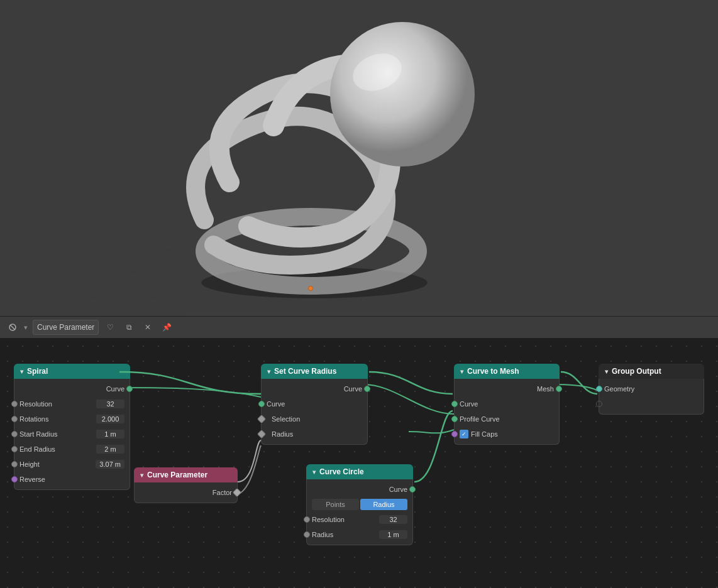 The height and width of the screenshot is (588, 718). I want to click on cc-curve-label: Curve, so click(360, 489).